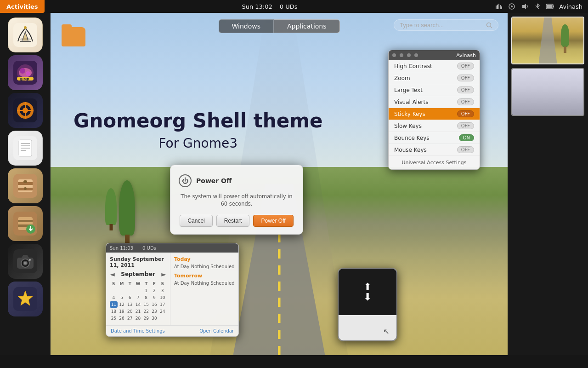 The height and width of the screenshot is (368, 588). I want to click on topbar: Activities Sun 13:02 0 UDs Avinash, so click(294, 6).